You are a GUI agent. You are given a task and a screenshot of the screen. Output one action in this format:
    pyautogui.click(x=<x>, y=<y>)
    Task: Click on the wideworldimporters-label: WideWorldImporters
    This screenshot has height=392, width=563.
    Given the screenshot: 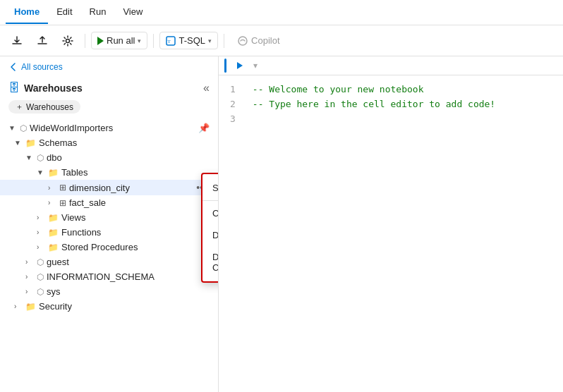 What is the action you would take?
    pyautogui.click(x=71, y=128)
    